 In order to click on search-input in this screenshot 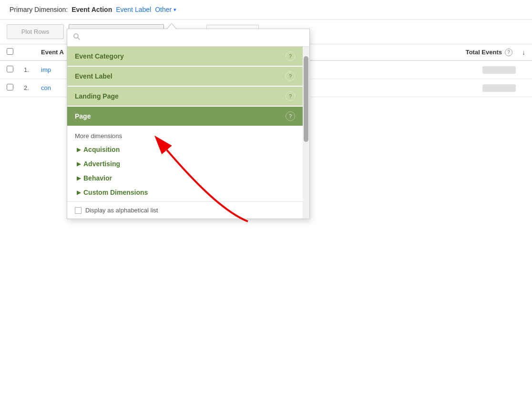, I will do `click(194, 38)`.